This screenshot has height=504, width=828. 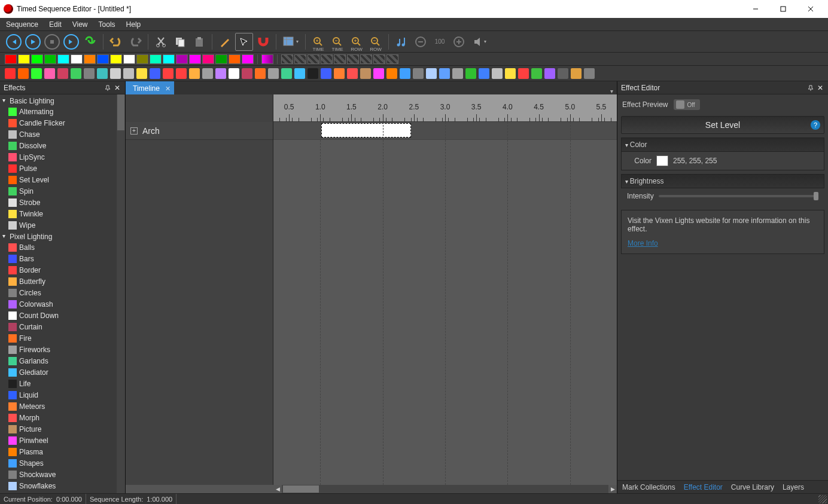 I want to click on stop-button, so click(x=52, y=42).